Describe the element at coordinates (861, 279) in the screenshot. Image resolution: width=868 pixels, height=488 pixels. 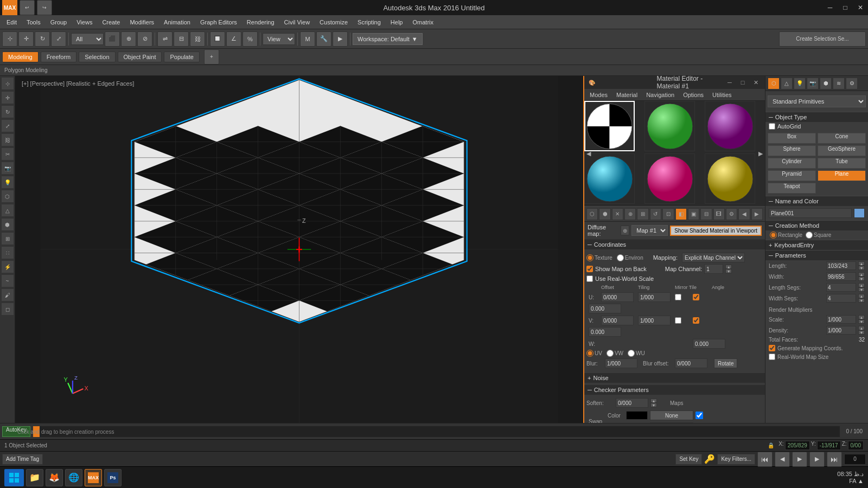
I see `width-down: ▼` at that location.